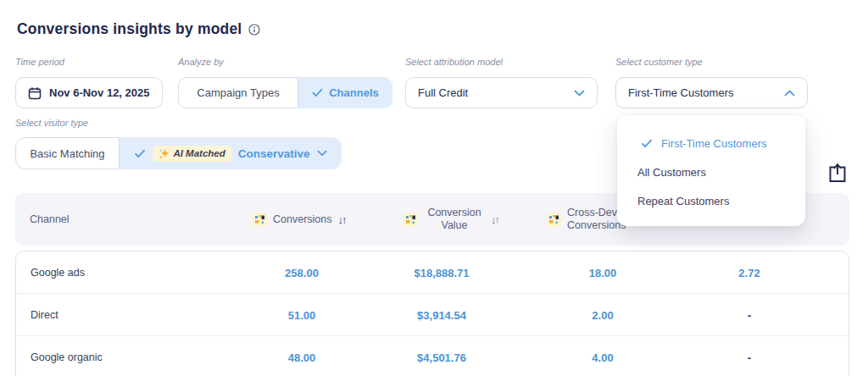  Describe the element at coordinates (711, 172) in the screenshot. I see `dropdown-item-all-customers: All Customers` at that location.